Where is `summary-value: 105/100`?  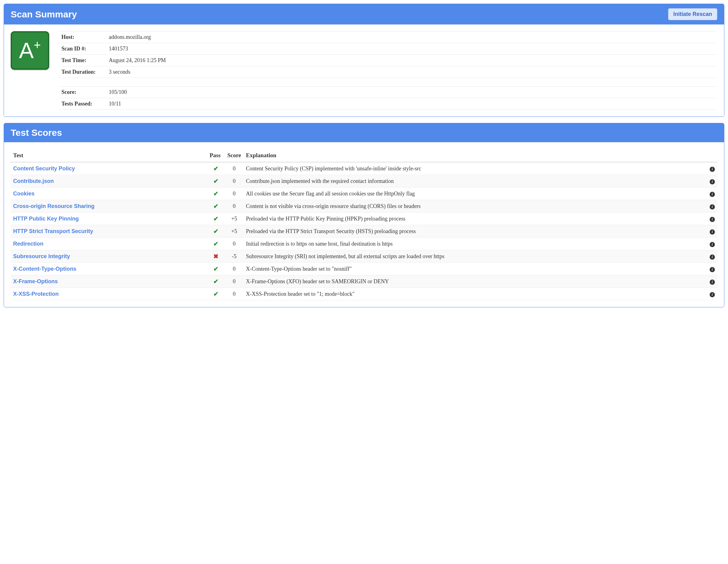 summary-value: 105/100 is located at coordinates (411, 92).